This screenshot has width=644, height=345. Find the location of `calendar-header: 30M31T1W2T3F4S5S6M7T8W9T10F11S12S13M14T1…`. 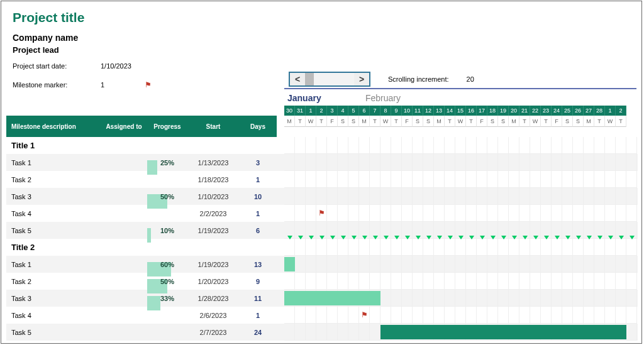

calendar-header: 30M31T1W2T3F4S5S6M7T8W9T10F11S12S13M14T1… is located at coordinates (455, 116).